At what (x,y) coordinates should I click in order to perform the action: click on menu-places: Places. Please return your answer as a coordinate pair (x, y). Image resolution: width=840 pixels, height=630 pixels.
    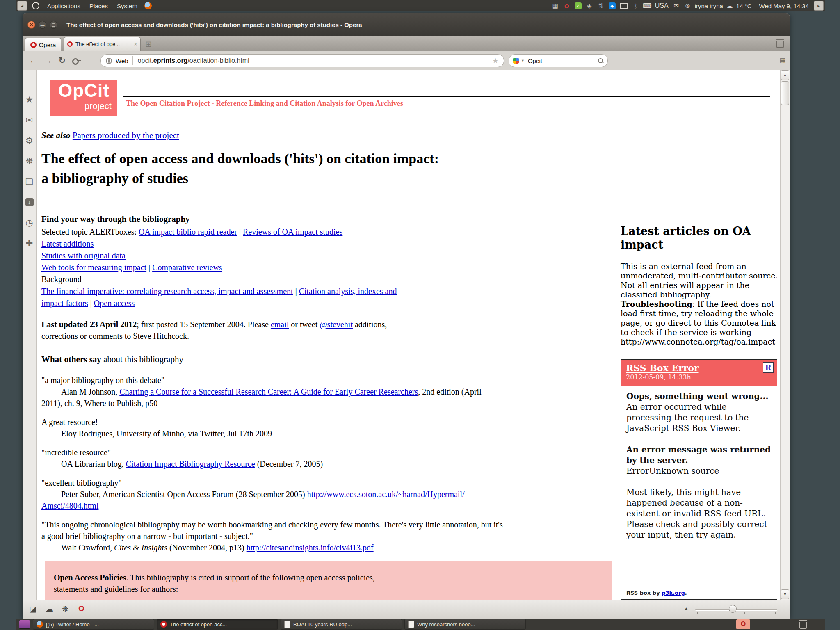
    Looking at the image, I should click on (98, 6).